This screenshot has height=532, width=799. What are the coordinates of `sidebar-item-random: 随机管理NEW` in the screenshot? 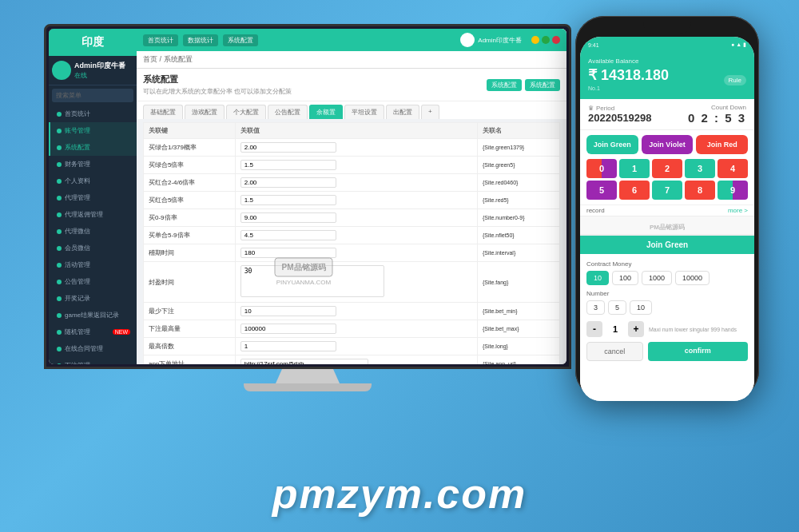 It's located at (93, 332).